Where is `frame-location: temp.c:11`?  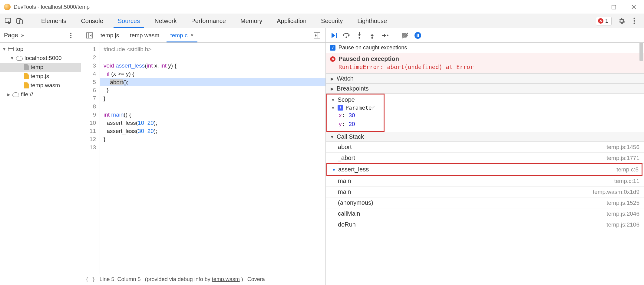 frame-location: temp.c:11 is located at coordinates (627, 181).